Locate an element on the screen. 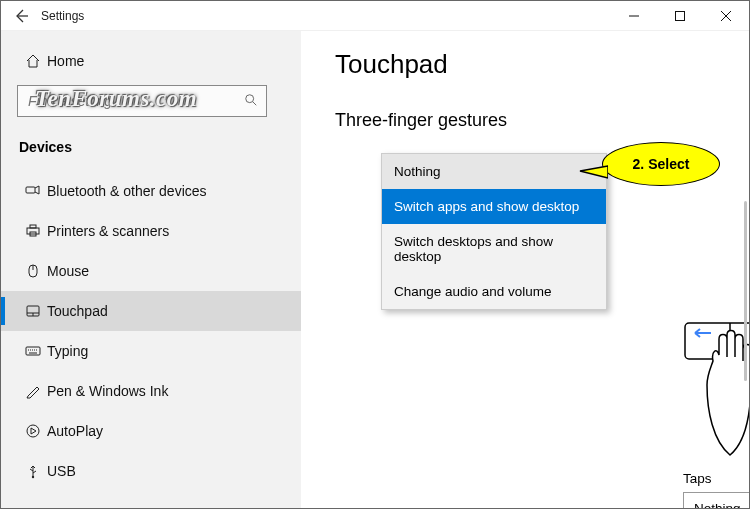  window-controls is located at coordinates (680, 16).